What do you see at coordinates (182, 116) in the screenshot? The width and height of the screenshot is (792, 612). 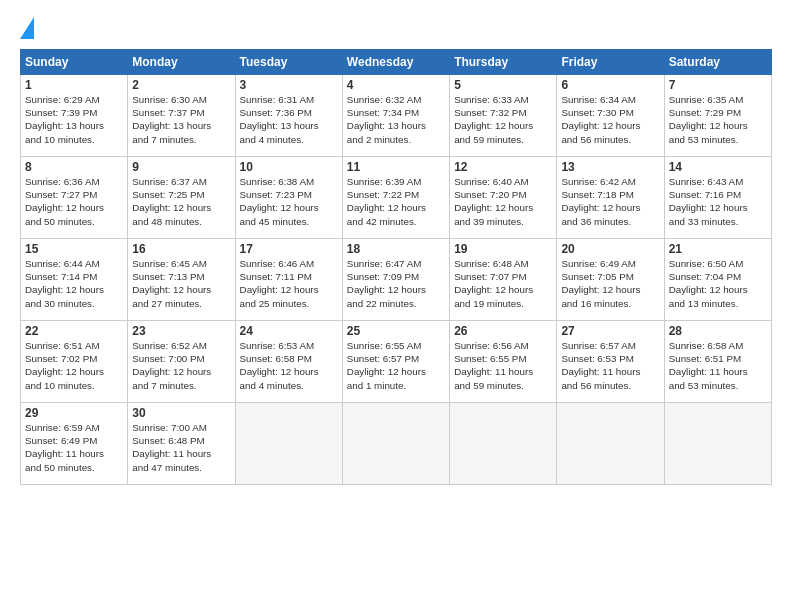 I see `day-cell: 2Sunrise: 6:30 AMSunset: 7:37 PMDaylight…` at bounding box center [182, 116].